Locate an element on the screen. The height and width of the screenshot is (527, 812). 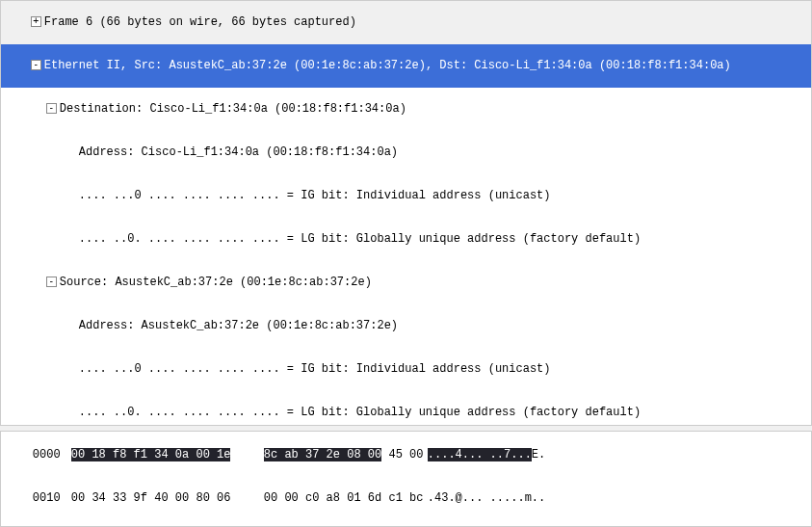
tree-label: Address: Cisco-Li_f1:34:0a (00:18:f8:f1:… is located at coordinates (239, 152).